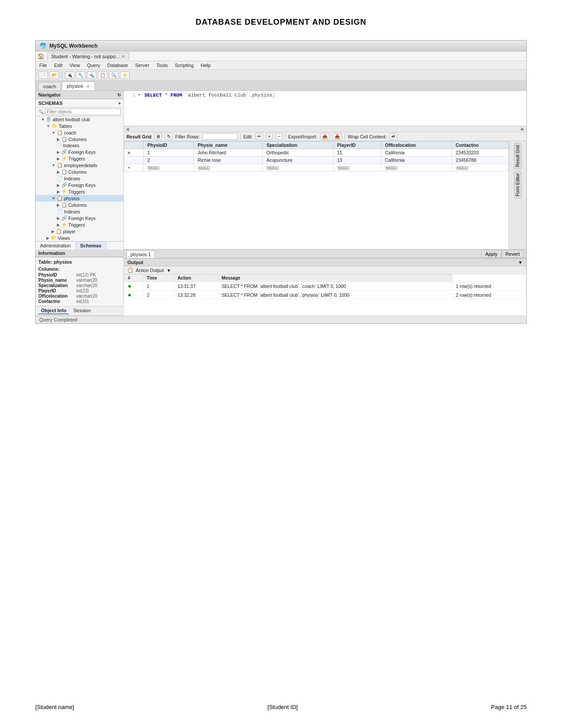 This screenshot has width=562, height=728. What do you see at coordinates (88, 86) in the screenshot?
I see `close-physios-tab: ✕` at bounding box center [88, 86].